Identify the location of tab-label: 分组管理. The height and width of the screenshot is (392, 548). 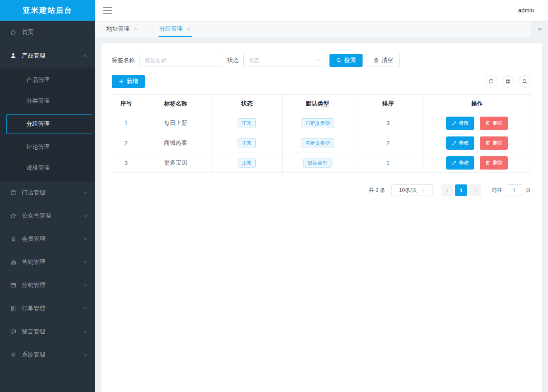
(171, 29).